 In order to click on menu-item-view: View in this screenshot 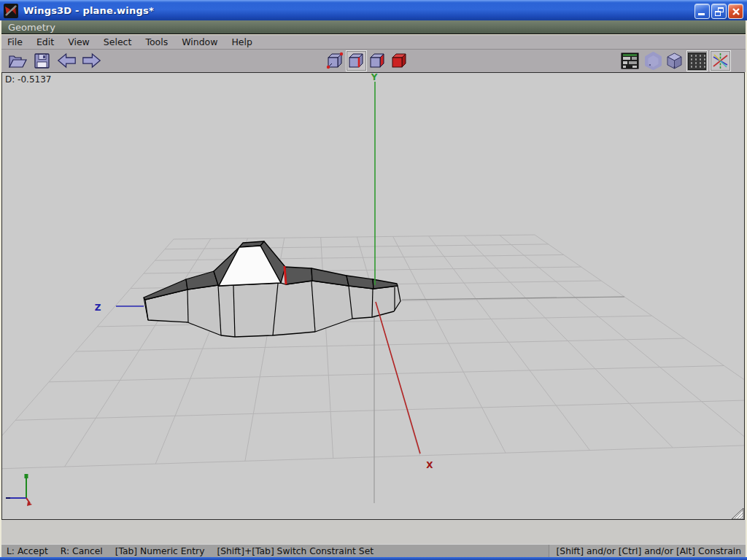, I will do `click(79, 42)`.